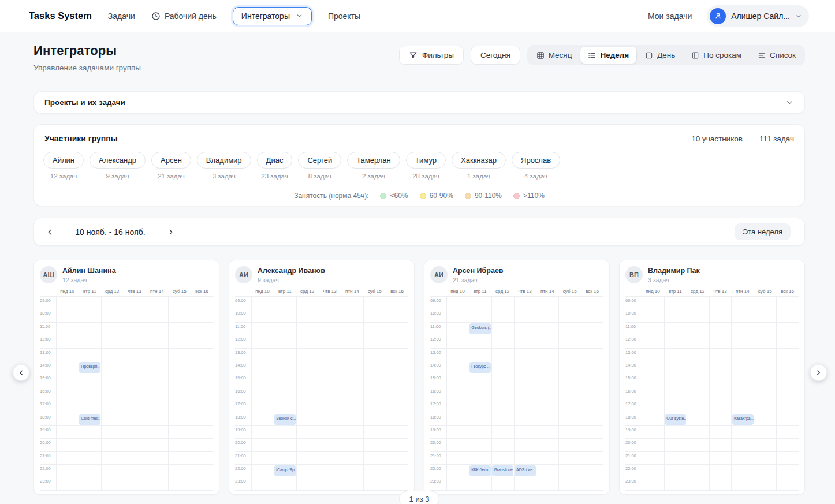 This screenshot has height=504, width=835. I want to click on carousel-prev-button, so click(21, 373).